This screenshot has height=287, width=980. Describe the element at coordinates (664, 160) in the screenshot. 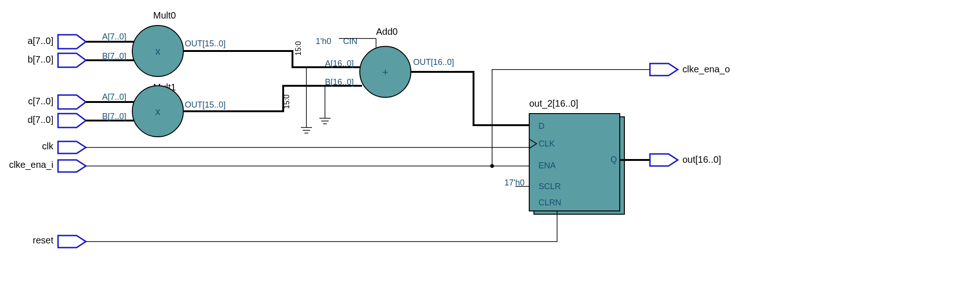

I see `pin-out` at that location.